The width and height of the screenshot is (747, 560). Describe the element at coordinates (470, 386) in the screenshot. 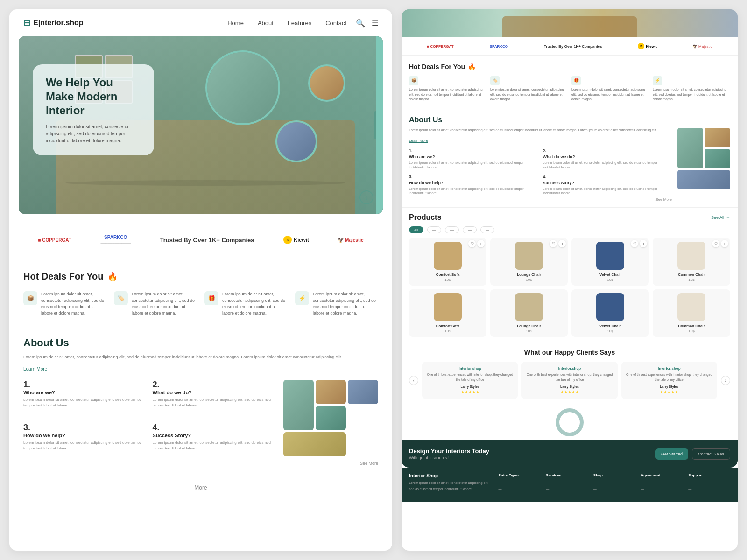

I see `testimonial-author-1: Larry Styles` at that location.